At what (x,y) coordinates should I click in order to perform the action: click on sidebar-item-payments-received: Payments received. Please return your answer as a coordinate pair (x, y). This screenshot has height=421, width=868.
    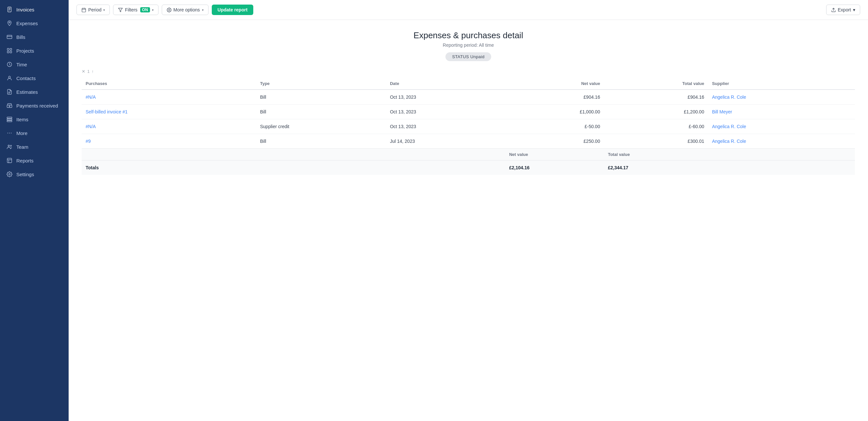
    Looking at the image, I should click on (34, 106).